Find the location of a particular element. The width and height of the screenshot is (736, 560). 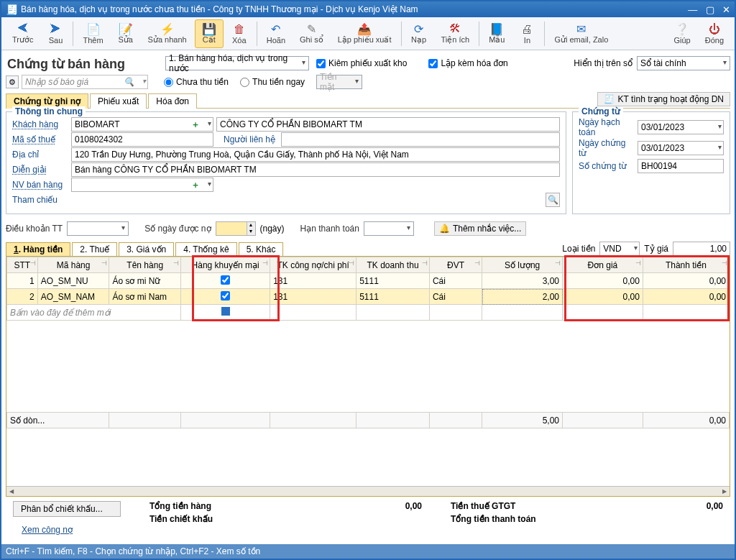

check-with-invoice: Lập kèm hóa đơn is located at coordinates (468, 63).